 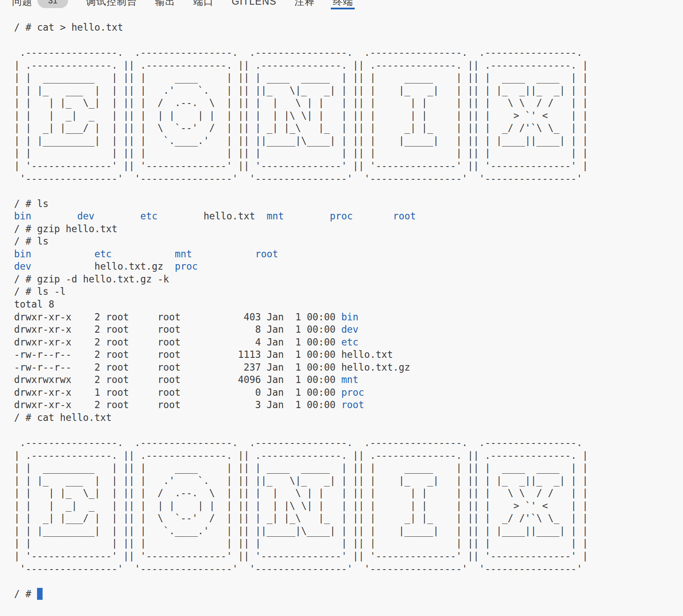 I want to click on terminal-line: / # gzip -d hello.txt.gz -k, so click(x=348, y=279).